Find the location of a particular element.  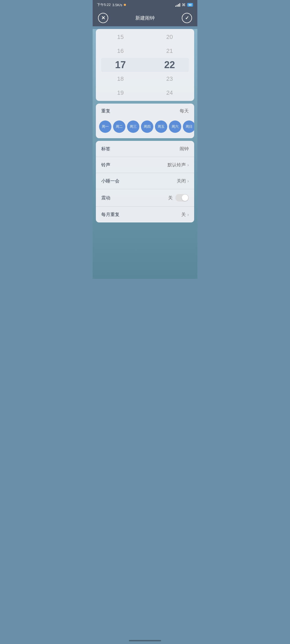

status-right: ⌘ 90 is located at coordinates (184, 5).